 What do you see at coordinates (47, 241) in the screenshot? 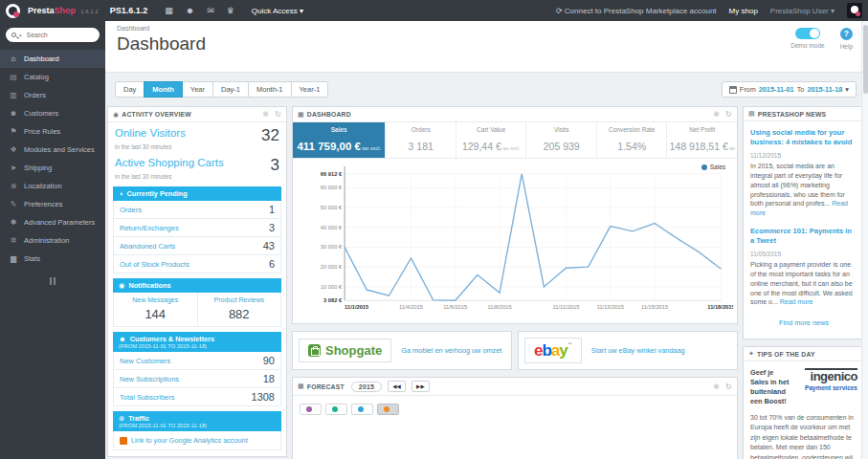
I see `sidebar-item-label: Administration` at bounding box center [47, 241].